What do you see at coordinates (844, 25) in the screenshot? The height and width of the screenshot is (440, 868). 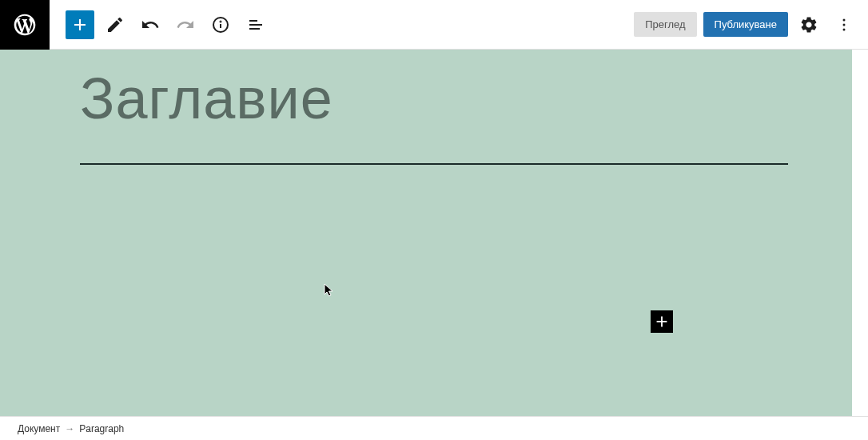 I see `more-options-button` at bounding box center [844, 25].